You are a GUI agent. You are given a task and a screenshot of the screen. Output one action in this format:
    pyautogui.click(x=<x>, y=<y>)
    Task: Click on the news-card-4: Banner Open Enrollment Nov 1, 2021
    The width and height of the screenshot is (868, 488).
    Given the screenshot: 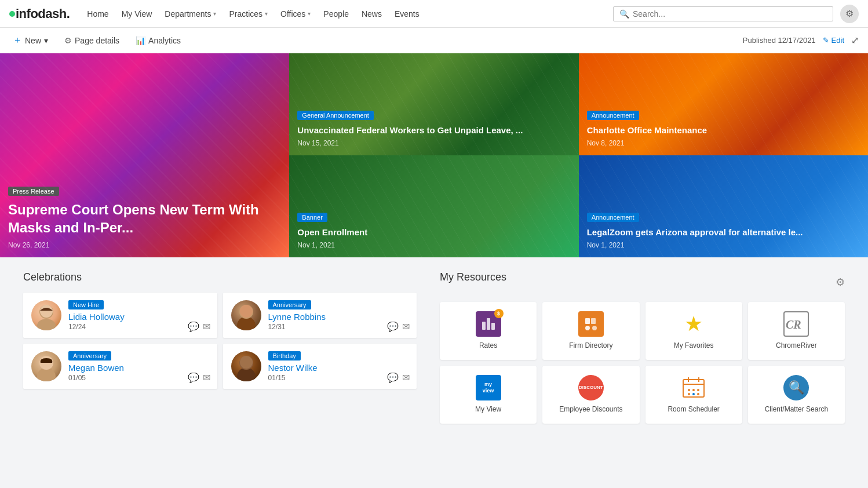 What is the action you would take?
    pyautogui.click(x=433, y=206)
    